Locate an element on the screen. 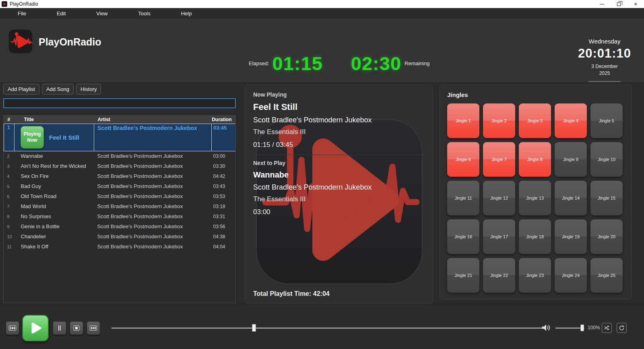 This screenshot has width=644, height=349. now-playing-content: Now Playing Feel It Still Scott Bradlee'… is located at coordinates (339, 154).